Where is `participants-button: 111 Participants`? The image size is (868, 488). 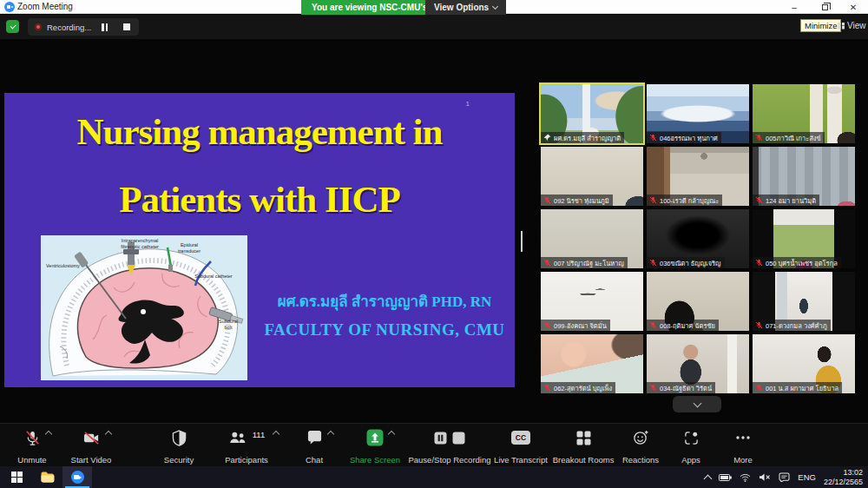
participants-button: 111 Participants is located at coordinates (247, 446).